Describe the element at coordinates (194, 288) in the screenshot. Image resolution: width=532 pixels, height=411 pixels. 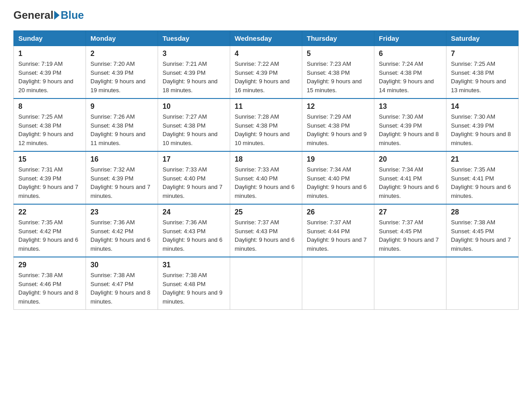
I see `day-info: Sunrise: 7:38 AMSunset: 4:48 PMDaylight:…` at that location.